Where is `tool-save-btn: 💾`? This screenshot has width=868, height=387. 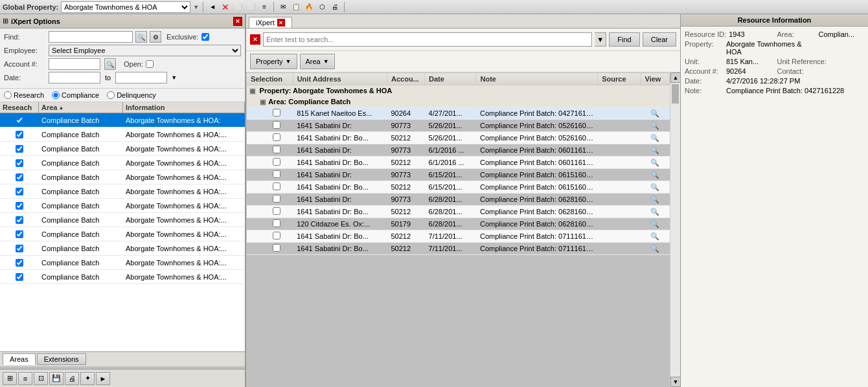 tool-save-btn: 💾 is located at coordinates (56, 379).